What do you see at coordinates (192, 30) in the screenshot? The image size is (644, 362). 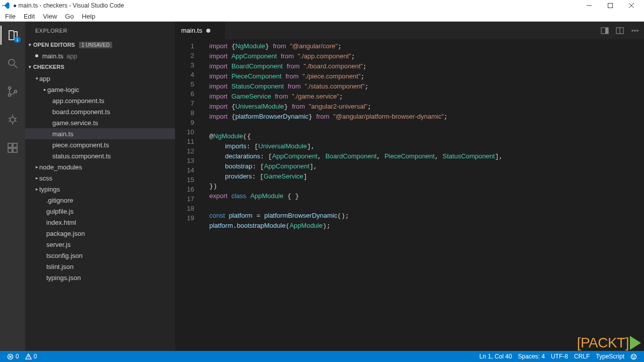 I see `tab-label: main.ts` at bounding box center [192, 30].